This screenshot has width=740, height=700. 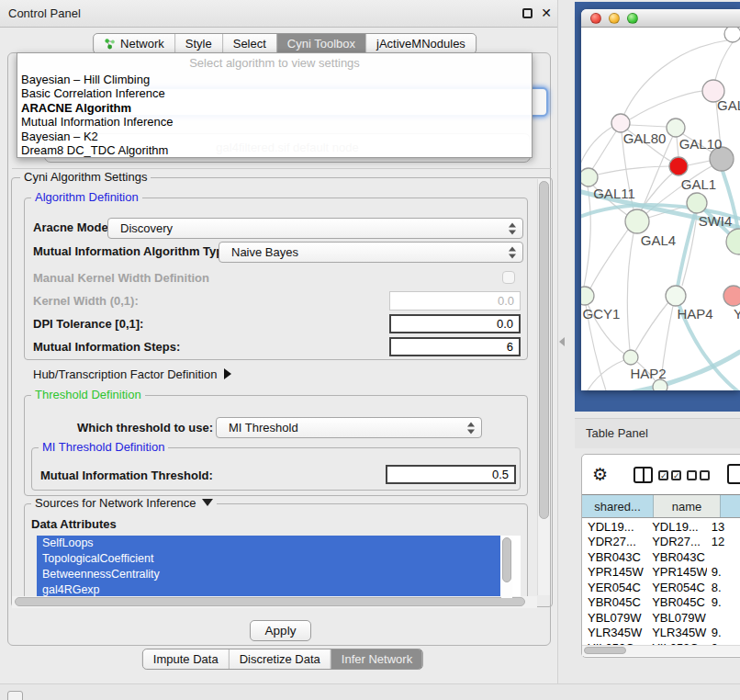 I want to click on algorithm-option-dream8-dc-tdc-algorithm: Dream8 DC_TDC Algorithm, so click(x=275, y=151).